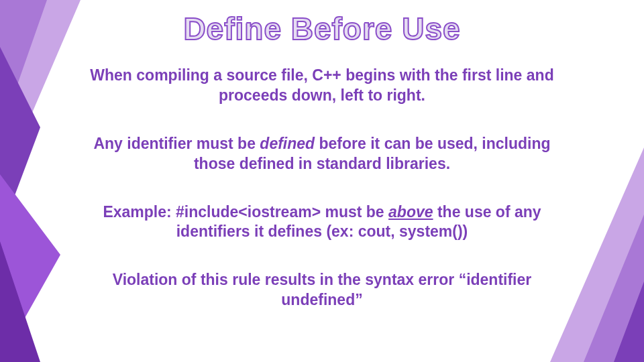 This screenshot has height=362, width=644. Describe the element at coordinates (322, 223) in the screenshot. I see `paragraph-3: Example: #include<iostream> must be abov…` at that location.